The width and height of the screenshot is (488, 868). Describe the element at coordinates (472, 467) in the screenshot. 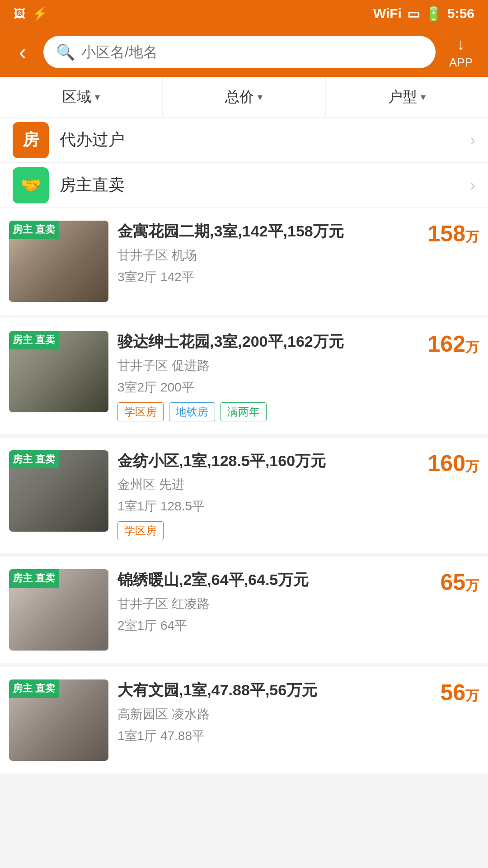

I see `price-unit-2: 万` at that location.